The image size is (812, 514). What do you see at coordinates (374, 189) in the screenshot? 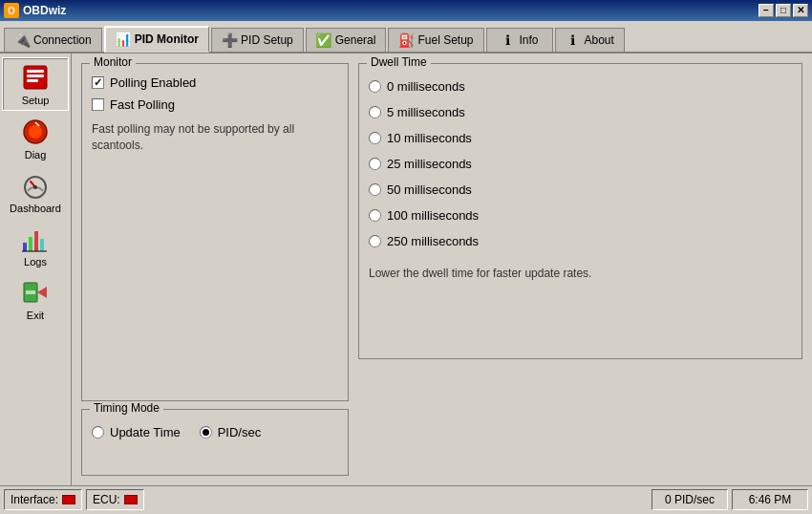
I see `dwell-50ms-radio` at bounding box center [374, 189].